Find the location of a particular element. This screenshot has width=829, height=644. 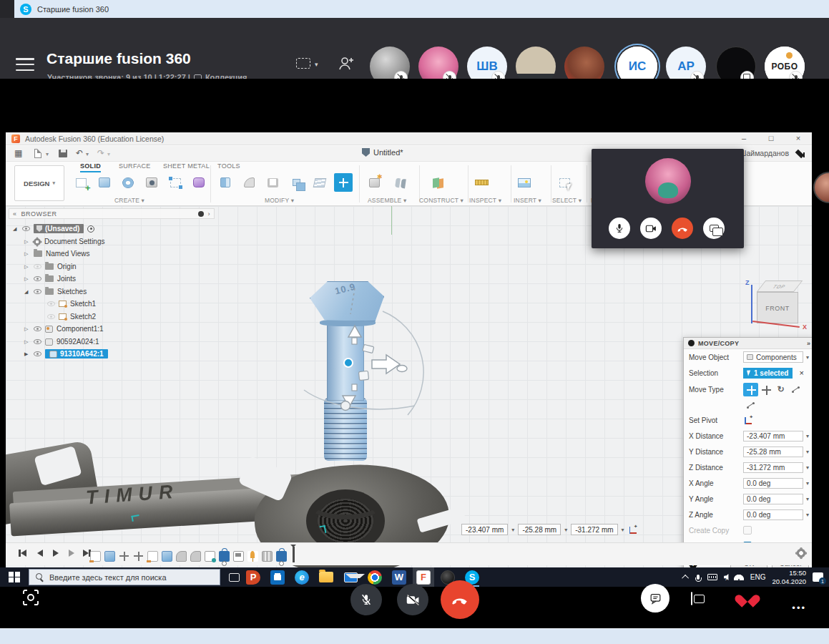

move-type-free-icon is located at coordinates (751, 389).